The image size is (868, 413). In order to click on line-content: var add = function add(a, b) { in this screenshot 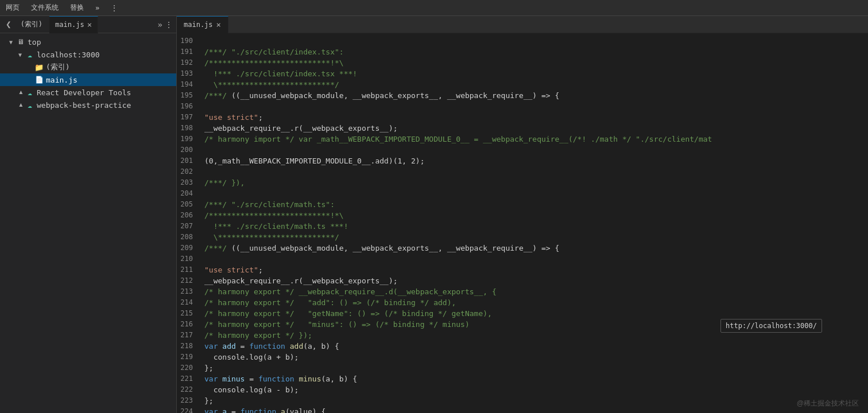, I will do `click(535, 346)`.